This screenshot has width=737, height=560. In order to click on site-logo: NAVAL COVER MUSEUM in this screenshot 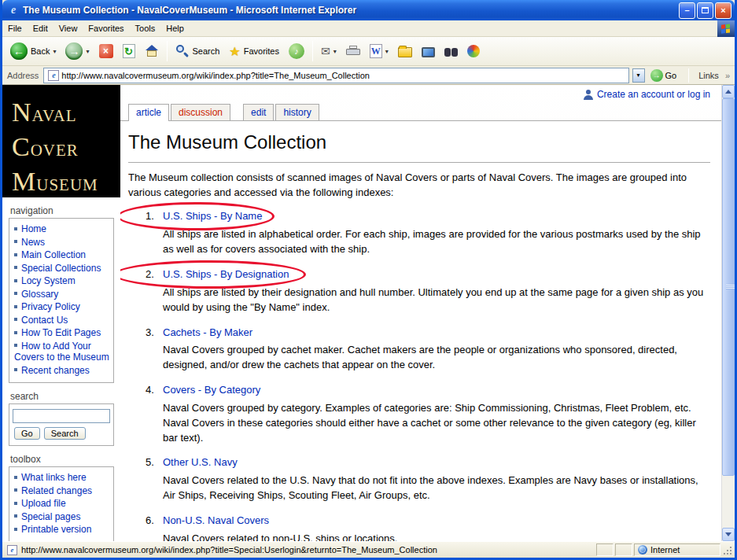, I will do `click(61, 142)`.